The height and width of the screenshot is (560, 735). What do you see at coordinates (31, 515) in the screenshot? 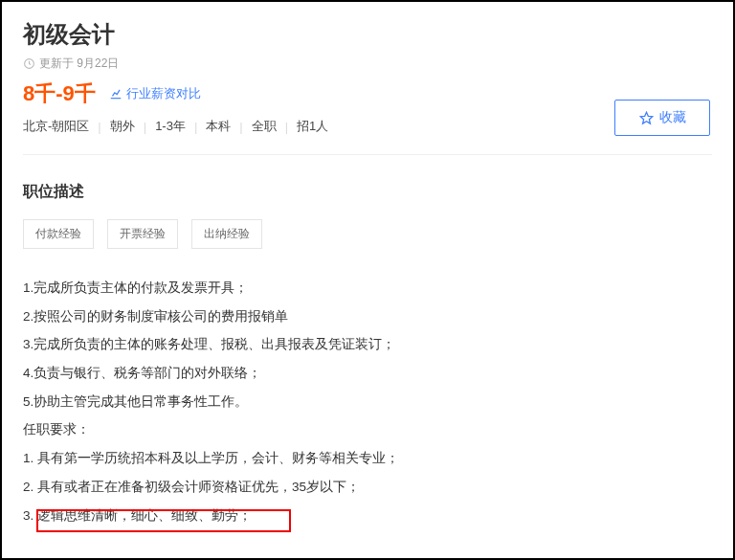
I see `req-prefix: 3.` at bounding box center [31, 515].